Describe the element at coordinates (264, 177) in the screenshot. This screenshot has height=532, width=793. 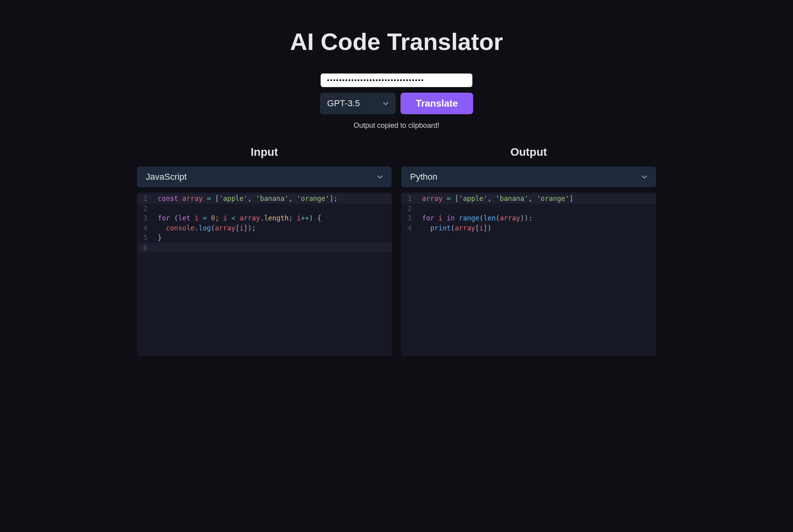
I see `input-language-select: JavaScript` at that location.